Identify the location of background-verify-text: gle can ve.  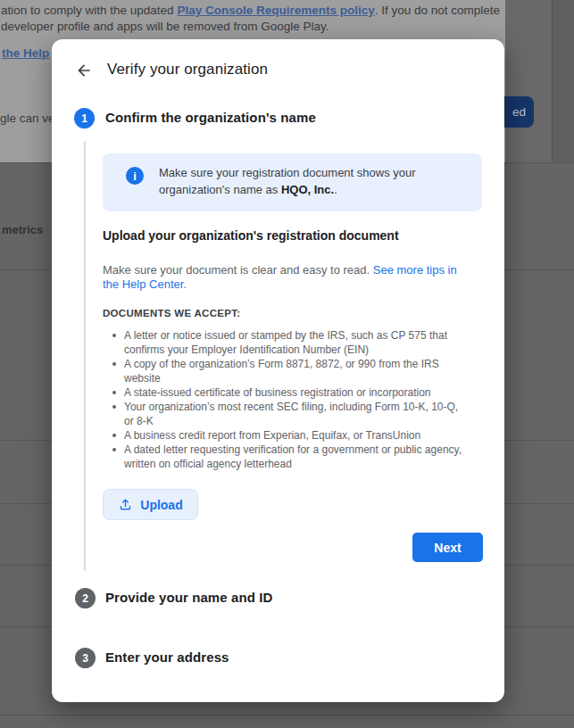
(28, 119).